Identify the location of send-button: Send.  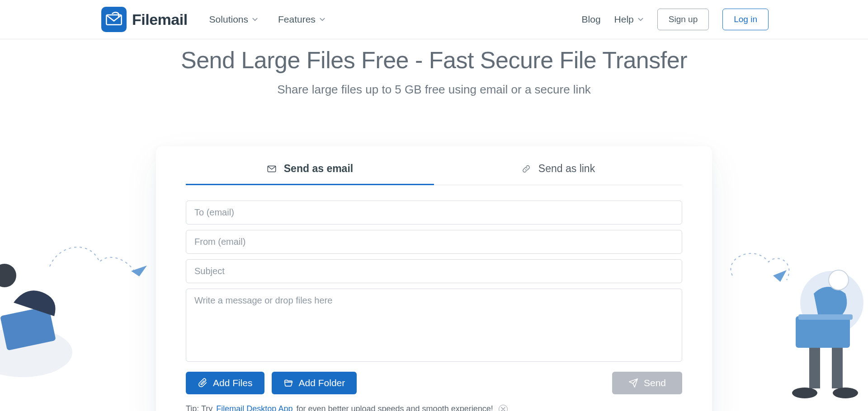
(647, 383).